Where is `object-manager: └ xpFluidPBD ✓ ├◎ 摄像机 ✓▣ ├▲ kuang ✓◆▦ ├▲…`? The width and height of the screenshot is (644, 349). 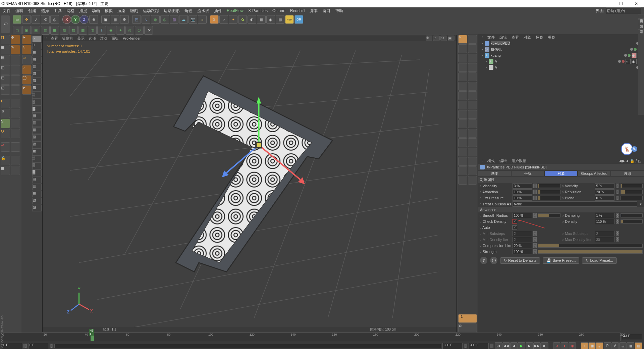 object-manager: └ xpFluidPBD ✓ ├◎ 摄像机 ✓▣ ├▲ kuang ✓◆▦ ├▲… is located at coordinates (561, 99).